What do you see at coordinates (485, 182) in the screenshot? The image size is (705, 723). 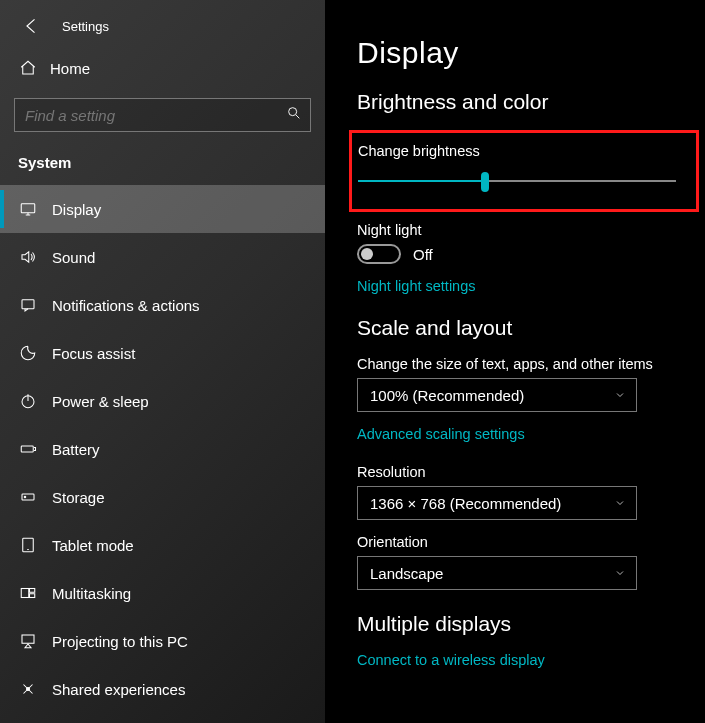 I see `slider-thumb` at bounding box center [485, 182].